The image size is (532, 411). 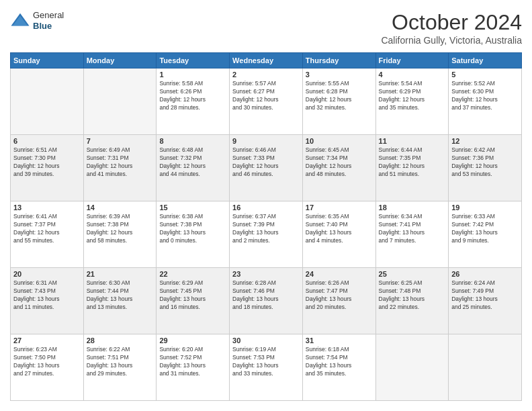 I want to click on day-number: 29, so click(x=193, y=340).